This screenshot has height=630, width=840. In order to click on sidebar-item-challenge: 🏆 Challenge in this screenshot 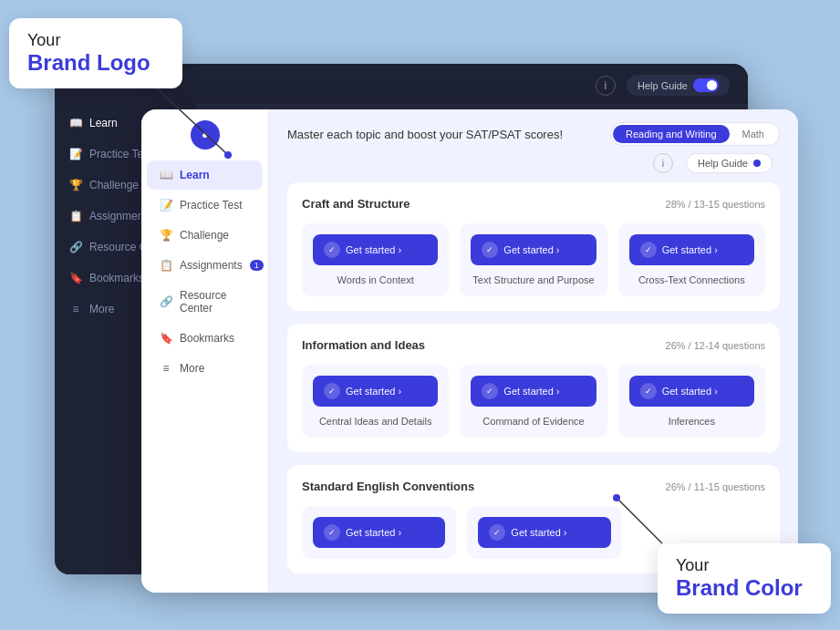, I will do `click(204, 235)`.